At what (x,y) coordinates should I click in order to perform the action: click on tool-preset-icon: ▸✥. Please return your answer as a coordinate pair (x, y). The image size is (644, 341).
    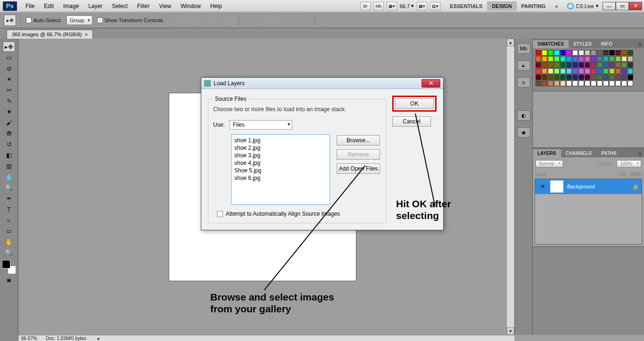
    Looking at the image, I should click on (10, 20).